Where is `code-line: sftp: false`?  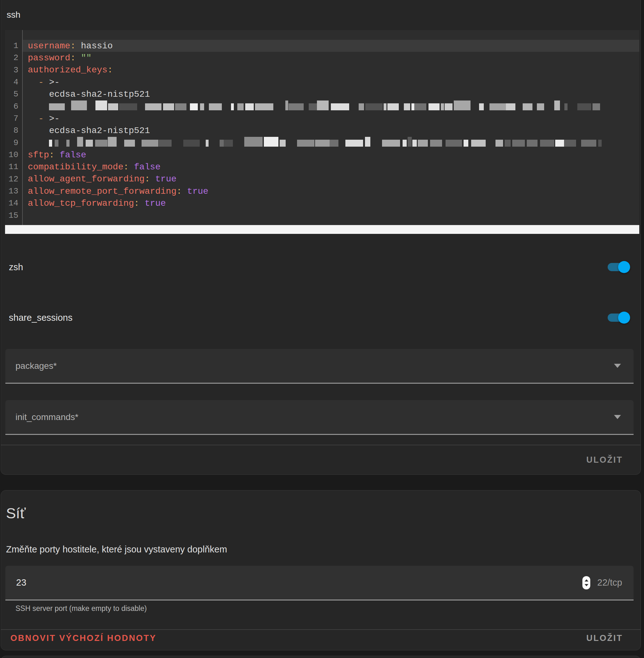
code-line: sftp: false is located at coordinates (331, 155).